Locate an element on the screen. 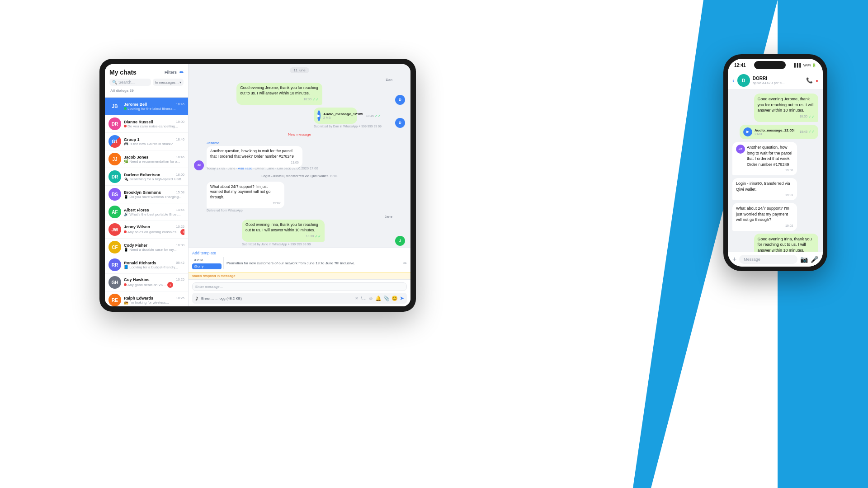 The width and height of the screenshot is (868, 488). chat-item: DR Dianne Russell 19:00 Do you carry noi… is located at coordinates (146, 124).